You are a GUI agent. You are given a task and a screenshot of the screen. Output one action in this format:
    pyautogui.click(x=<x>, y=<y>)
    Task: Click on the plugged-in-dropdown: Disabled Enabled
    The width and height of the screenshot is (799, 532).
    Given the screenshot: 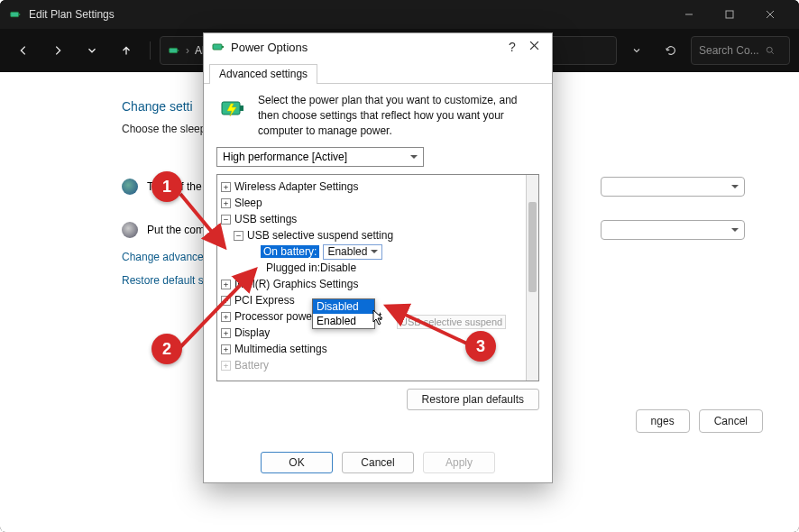 What is the action you would take?
    pyautogui.click(x=344, y=314)
    